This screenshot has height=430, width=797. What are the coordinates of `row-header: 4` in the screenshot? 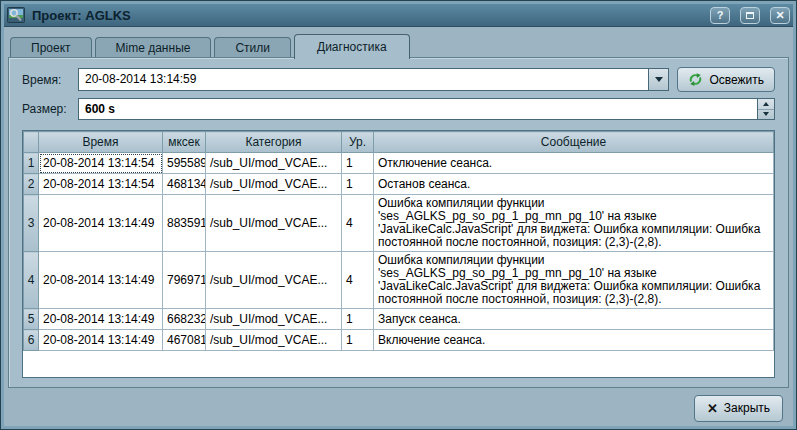 It's located at (32, 280).